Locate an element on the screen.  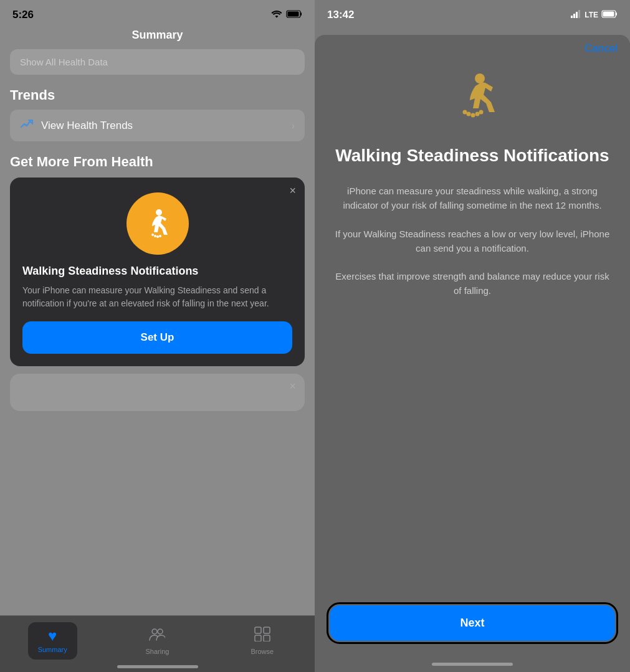
modal-para-3: Exercises that improve strength and bala… is located at coordinates (472, 284).